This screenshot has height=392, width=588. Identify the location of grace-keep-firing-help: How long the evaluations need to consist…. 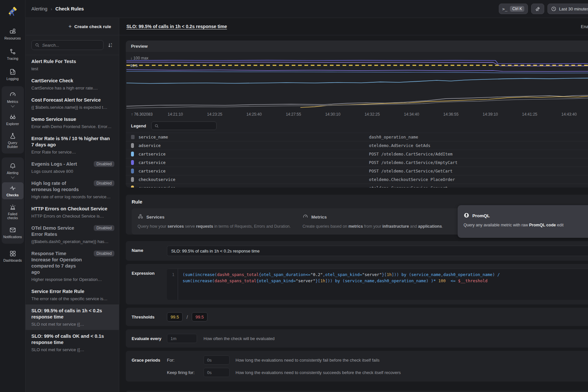
(318, 372).